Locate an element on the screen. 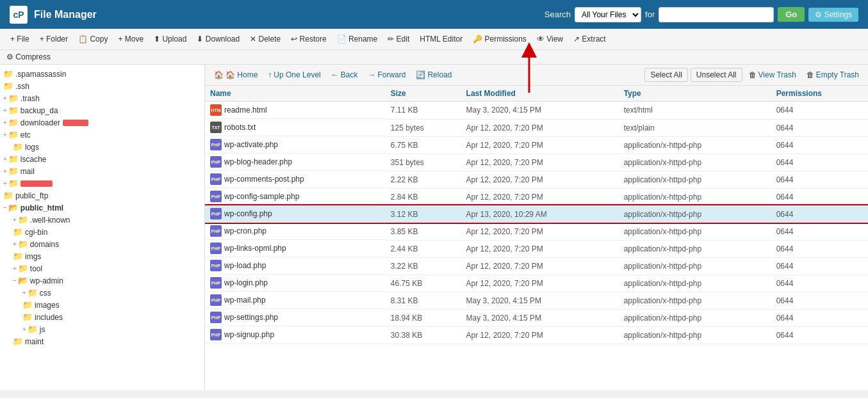 Image resolution: width=868 pixels, height=398 pixels. select-all-button: Select All is located at coordinates (666, 75).